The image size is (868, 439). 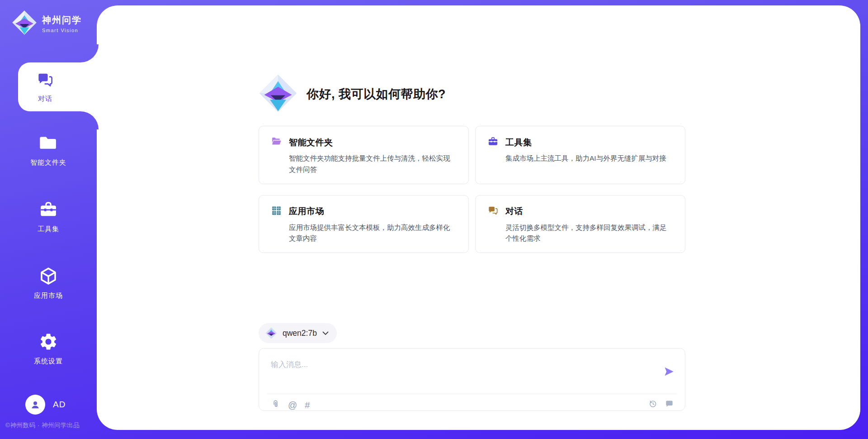 I want to click on grid-icon, so click(x=277, y=212).